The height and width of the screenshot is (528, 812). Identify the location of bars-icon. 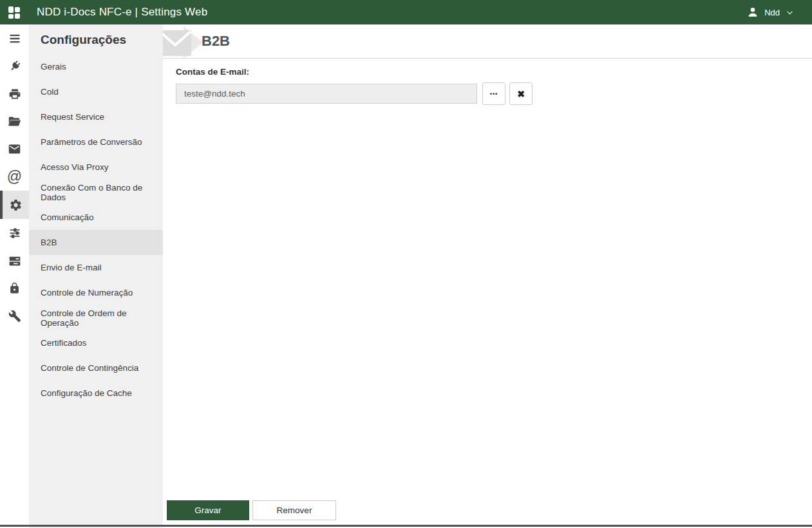
(15, 39).